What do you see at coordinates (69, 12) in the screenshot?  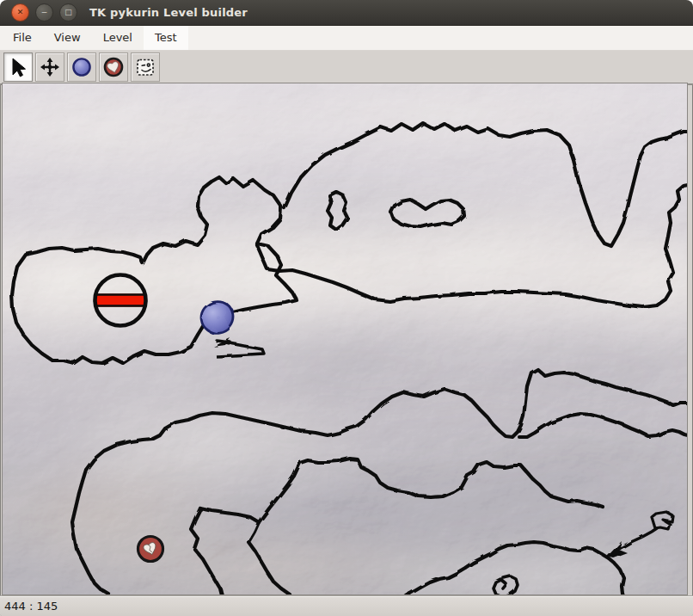 I see `maximize-icon: □` at bounding box center [69, 12].